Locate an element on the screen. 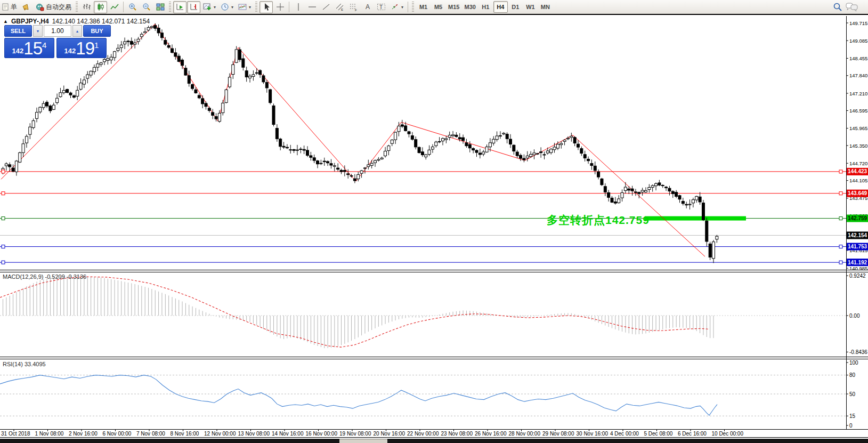  buy-price-quote: 142191 is located at coordinates (82, 48).